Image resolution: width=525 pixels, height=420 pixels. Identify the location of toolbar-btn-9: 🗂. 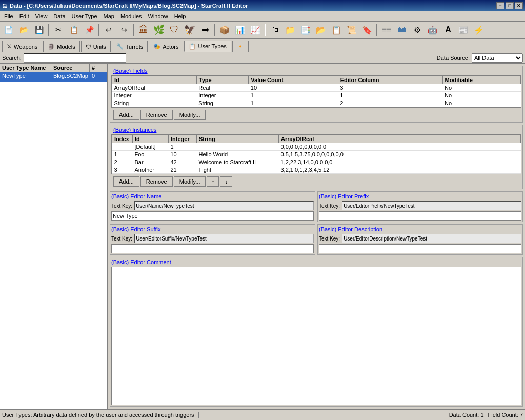
(275, 30).